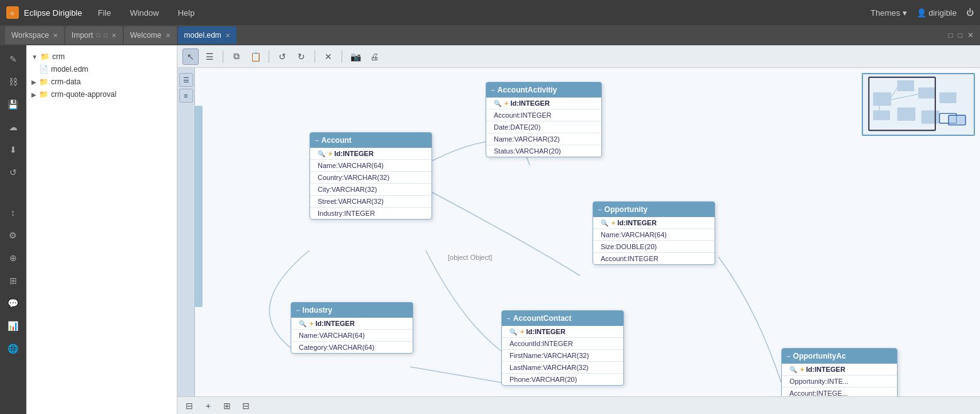 This screenshot has height=414, width=980. What do you see at coordinates (298, 311) in the screenshot?
I see `collapse-btn-ind: −` at bounding box center [298, 311].